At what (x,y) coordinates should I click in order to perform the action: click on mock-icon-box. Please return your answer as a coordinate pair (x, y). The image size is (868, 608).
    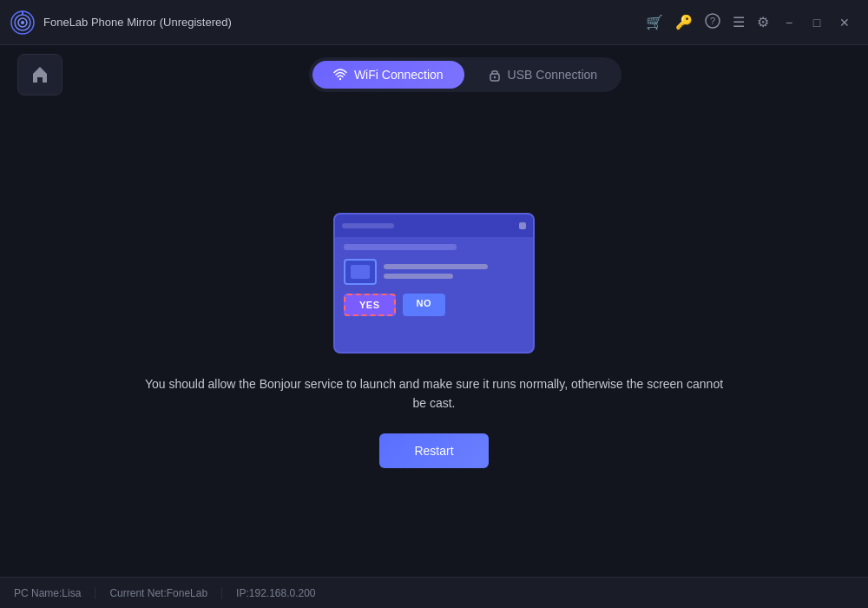
    Looking at the image, I should click on (360, 272).